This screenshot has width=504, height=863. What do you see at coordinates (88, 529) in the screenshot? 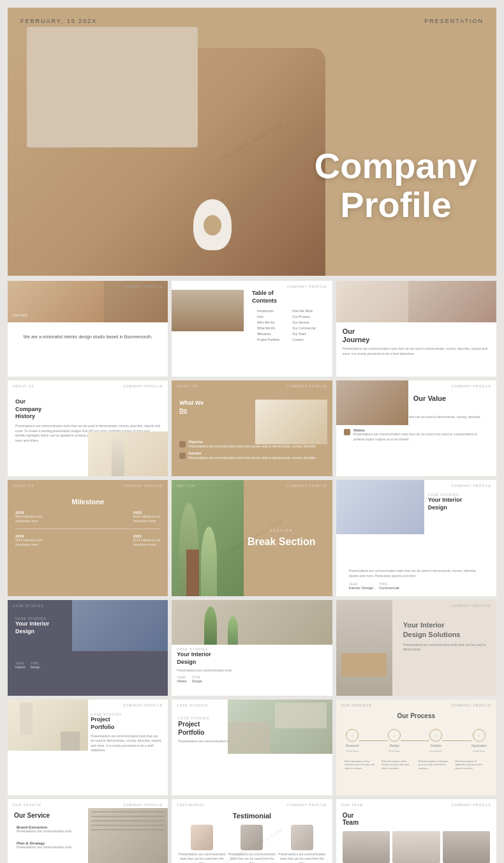
I see `slide-milestone-line` at bounding box center [88, 529].